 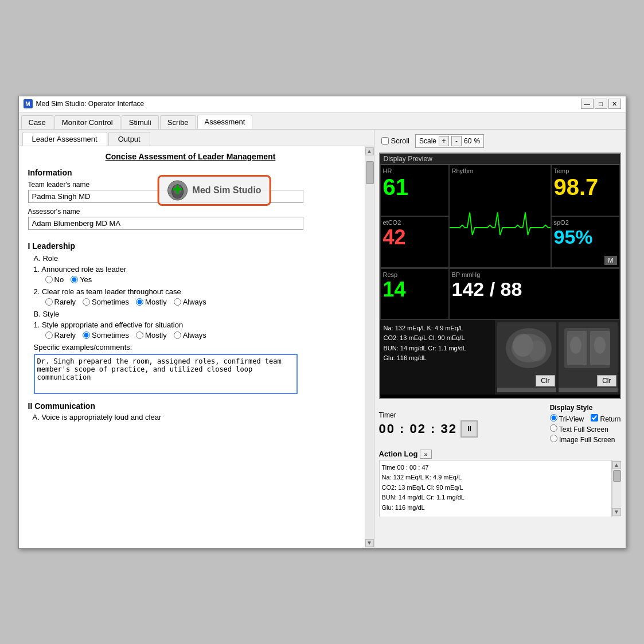 I want to click on resp-value: 14, so click(x=415, y=290).